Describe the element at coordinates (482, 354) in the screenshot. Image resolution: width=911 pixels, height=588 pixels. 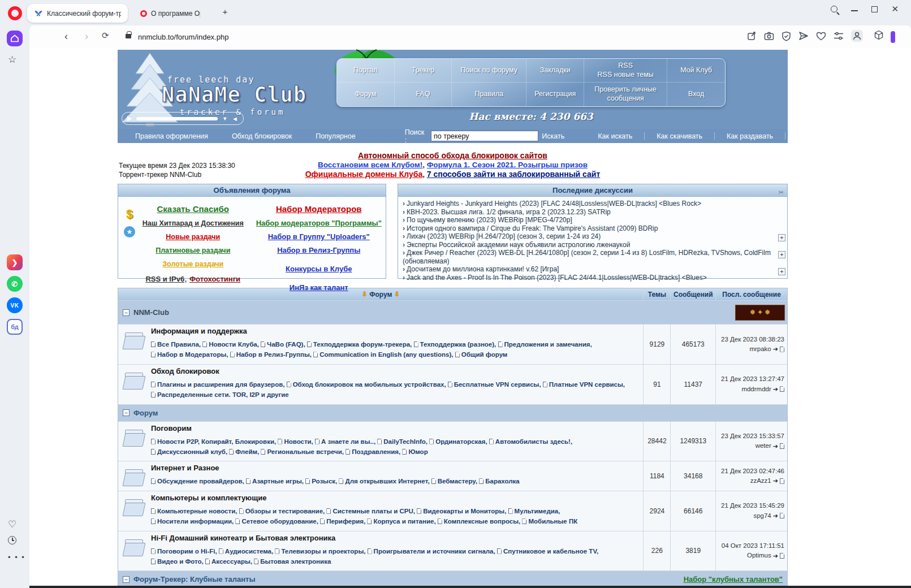
I see `subforum-link: Общий форум` at that location.